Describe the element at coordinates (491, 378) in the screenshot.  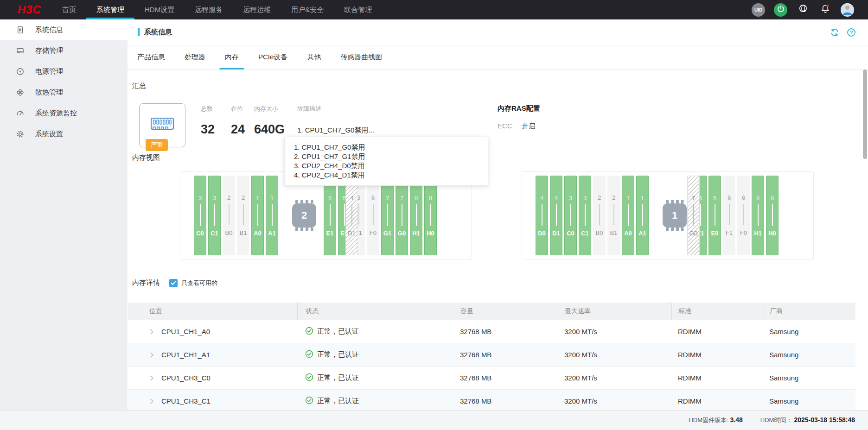
I see `table-row-3: CPU1_CH3_C0正常，已认证32768 MB3200 MT/sRDIMMS…` at that location.